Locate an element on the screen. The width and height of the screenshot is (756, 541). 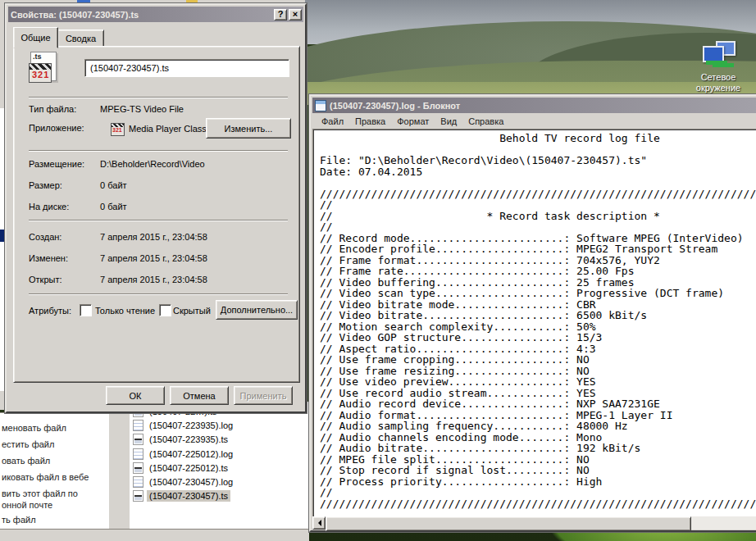
size-label: Размер: is located at coordinates (63, 185).